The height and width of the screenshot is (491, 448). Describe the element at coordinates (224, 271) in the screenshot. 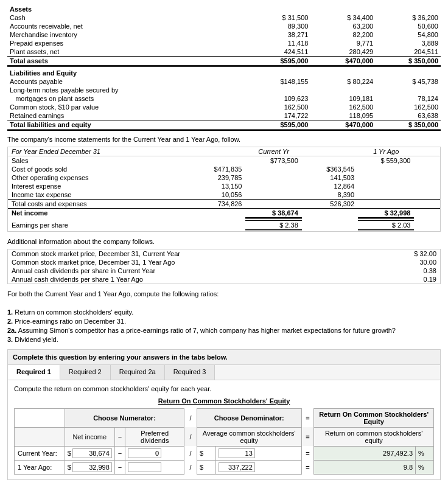

I see `additional-row-3: Annual cash dividends per share in Curre…` at that location.